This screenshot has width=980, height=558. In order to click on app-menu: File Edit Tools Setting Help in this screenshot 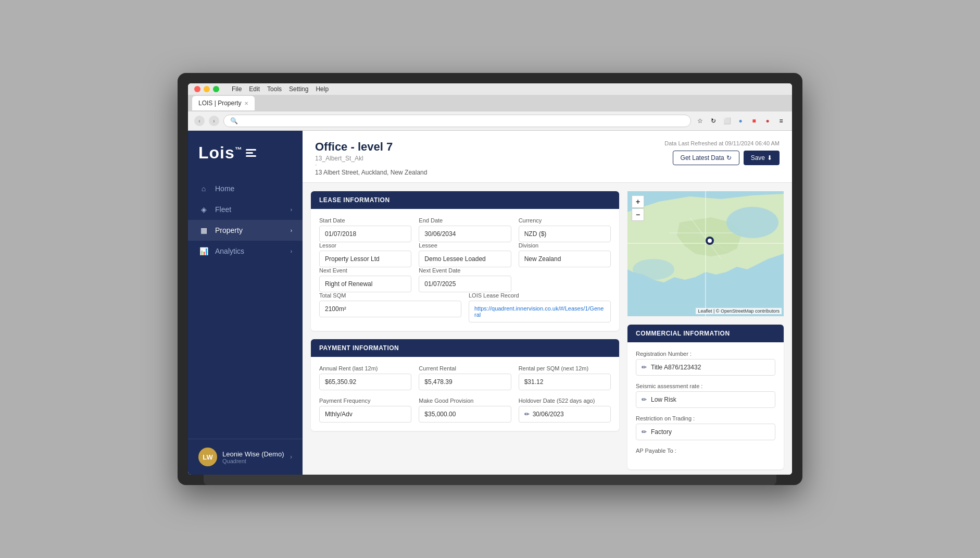, I will do `click(280, 89)`.